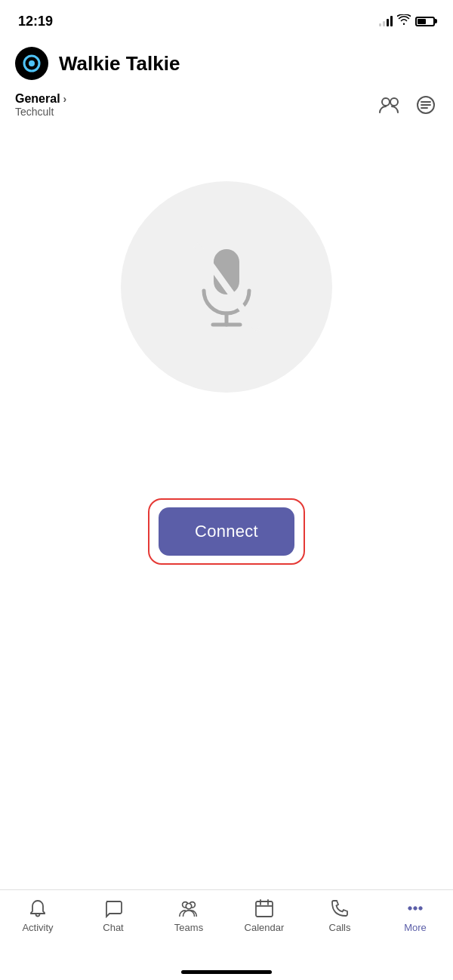 This screenshot has height=980, width=453. What do you see at coordinates (415, 908) in the screenshot?
I see `more-icon` at bounding box center [415, 908].